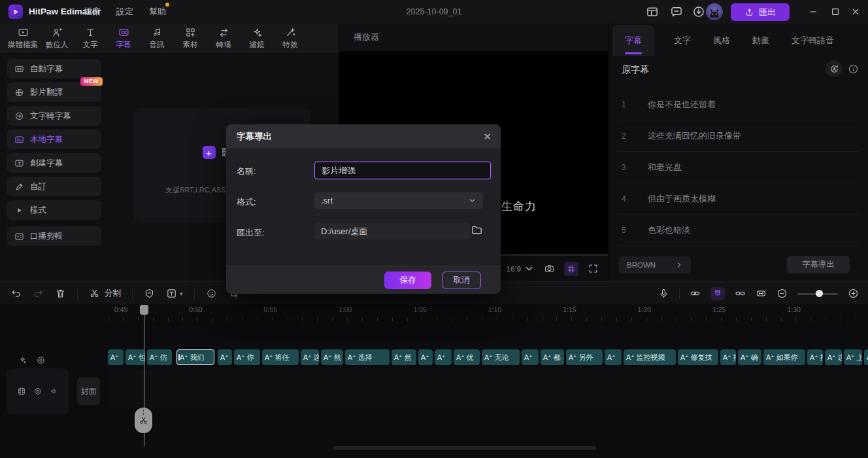 The width and height of the screenshot is (868, 458). Describe the element at coordinates (782, 293) in the screenshot. I see `zoom-out-icon` at that location.